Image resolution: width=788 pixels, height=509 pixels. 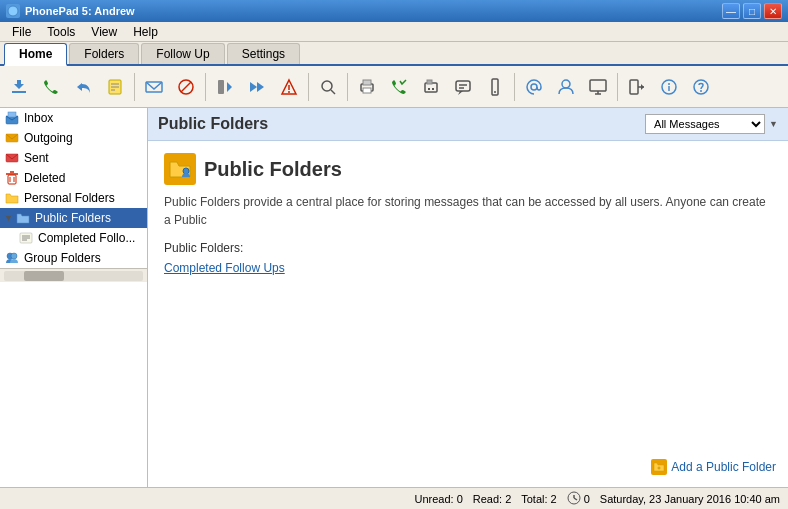 I want to click on sms-button, so click(x=463, y=87).